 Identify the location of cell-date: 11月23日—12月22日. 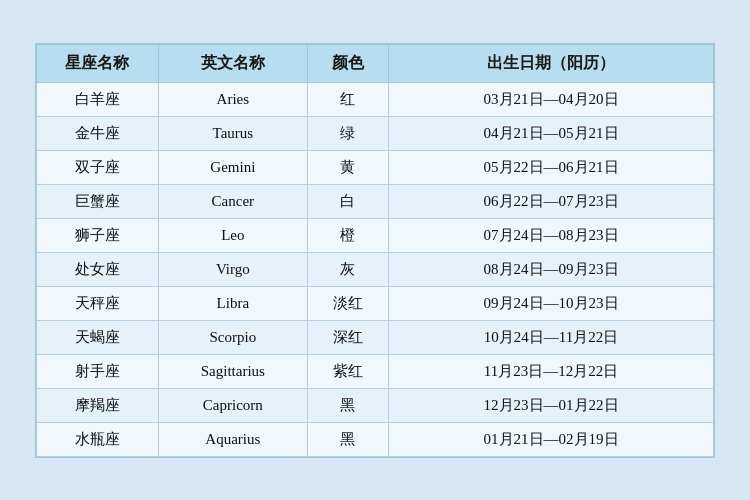
(552, 371).